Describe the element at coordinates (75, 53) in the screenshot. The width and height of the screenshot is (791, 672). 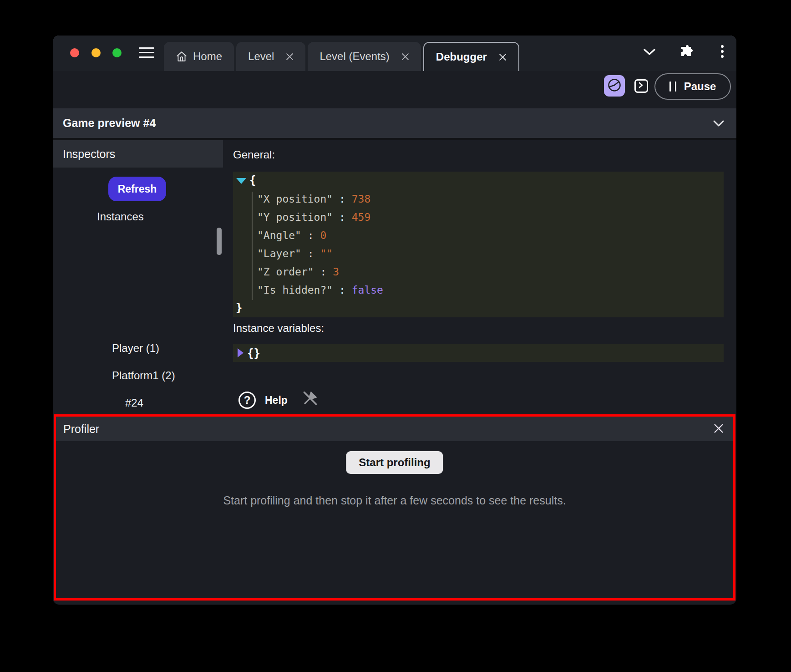
I see `traffic-light-close-icon` at that location.